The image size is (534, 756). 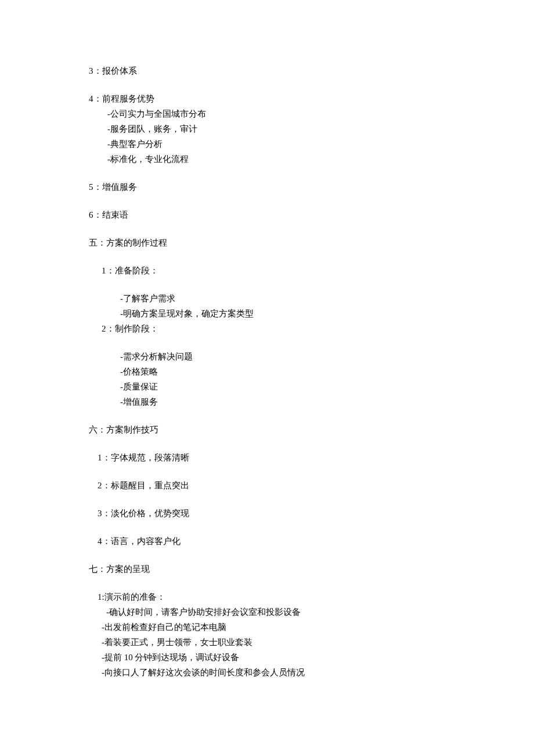 I want to click on section-7-item-1: 1:演示前的准备：, so click(x=311, y=597).